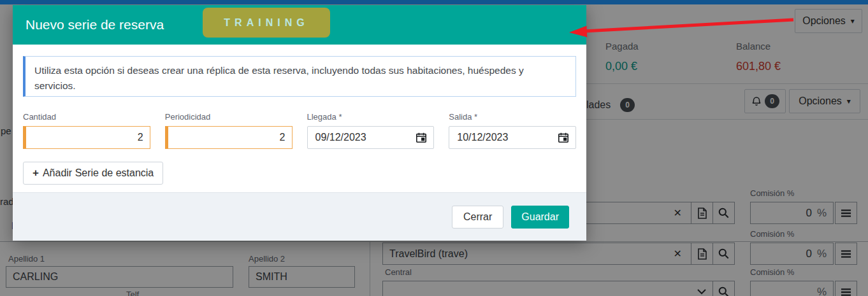  Describe the element at coordinates (341, 137) in the screenshot. I see `llegada-value: 09/12/2023` at that location.